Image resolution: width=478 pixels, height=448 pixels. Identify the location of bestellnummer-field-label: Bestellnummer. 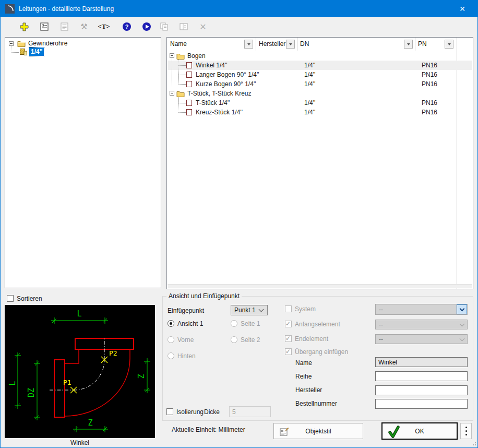
(316, 404).